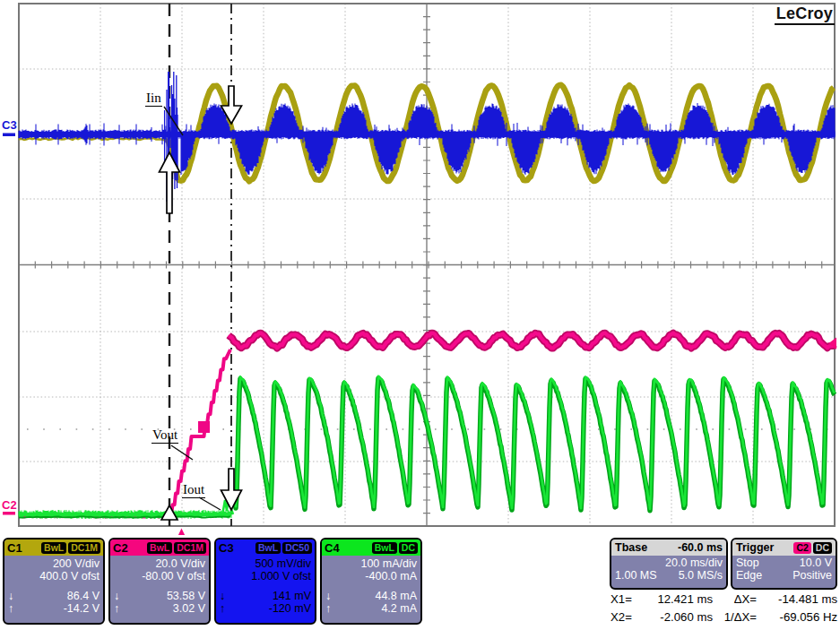  What do you see at coordinates (298, 548) in the screenshot?
I see `coupling-badge: DC50` at bounding box center [298, 548].